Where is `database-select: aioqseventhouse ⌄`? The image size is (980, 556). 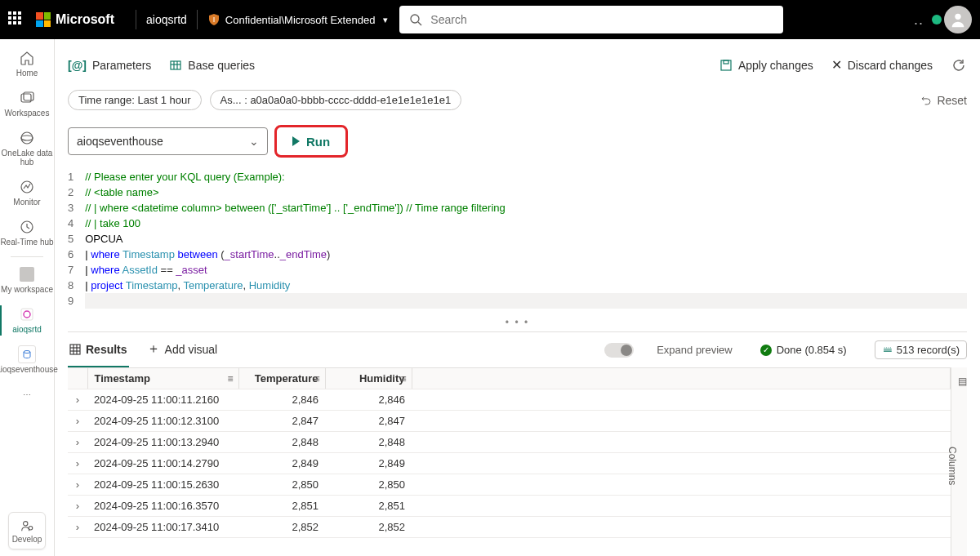
database-select: aioqseventhouse ⌄ is located at coordinates (168, 141).